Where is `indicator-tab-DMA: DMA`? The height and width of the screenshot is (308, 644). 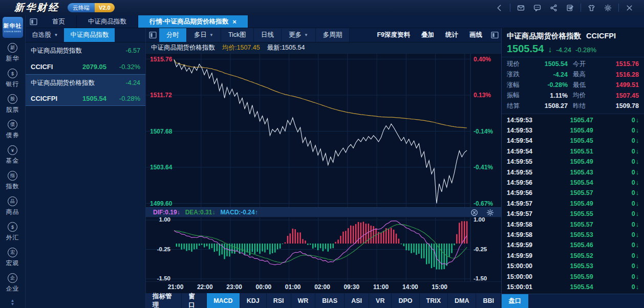 indicator-tab-DMA: DMA is located at coordinates (462, 301).